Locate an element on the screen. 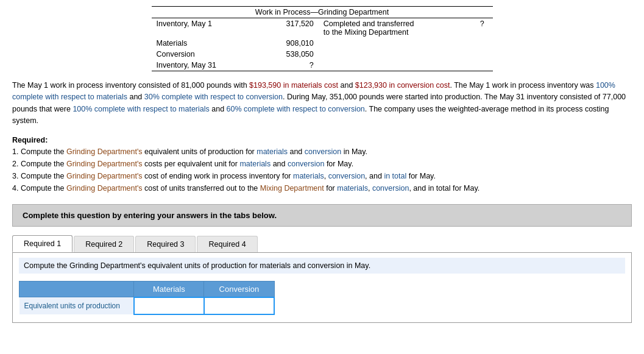  table-row: Inventory, May 1 317,520 Completed and t… is located at coordinates (322, 28).